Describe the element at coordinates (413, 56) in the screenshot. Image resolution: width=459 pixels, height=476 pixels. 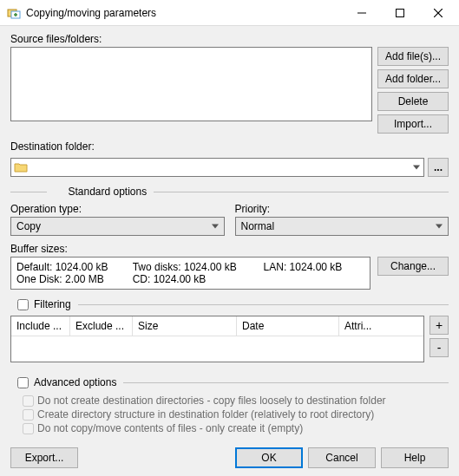
I see `add-files-button: Add file(s)...` at that location.